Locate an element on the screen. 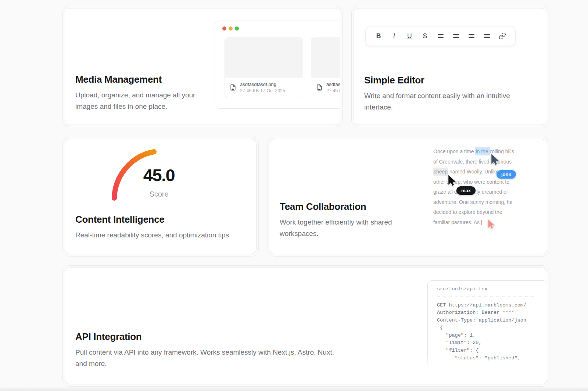 The width and height of the screenshot is (588, 391). traffic-light-red-icon is located at coordinates (224, 29).